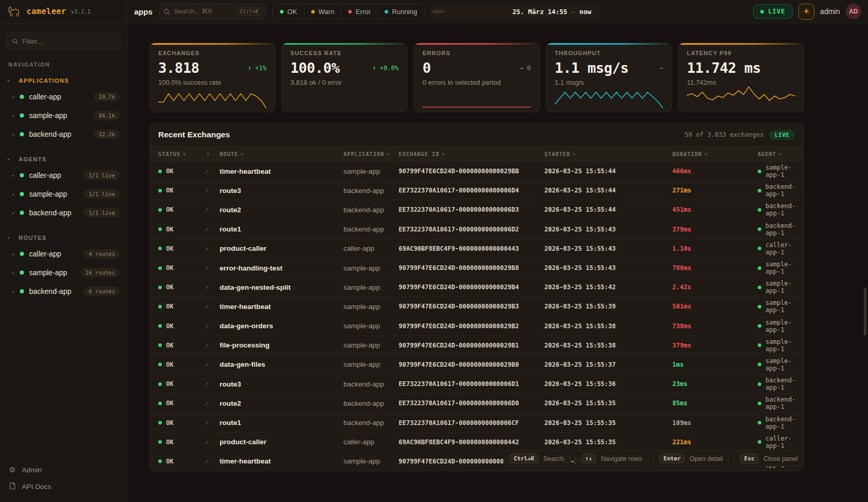 The image size is (868, 502). Describe the element at coordinates (44, 81) in the screenshot. I see `nav-section-label: APPLICATIONS` at that location.